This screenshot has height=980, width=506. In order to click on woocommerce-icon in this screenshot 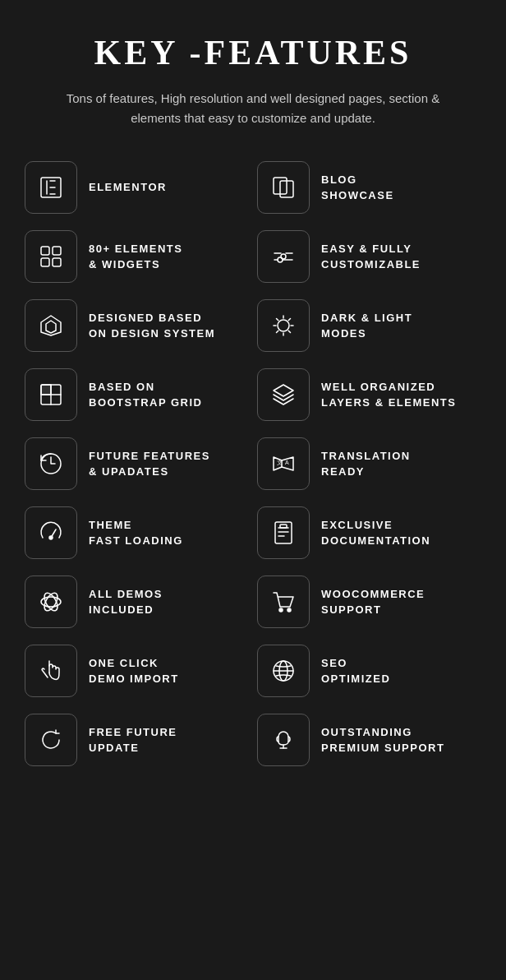, I will do `click(283, 602)`.